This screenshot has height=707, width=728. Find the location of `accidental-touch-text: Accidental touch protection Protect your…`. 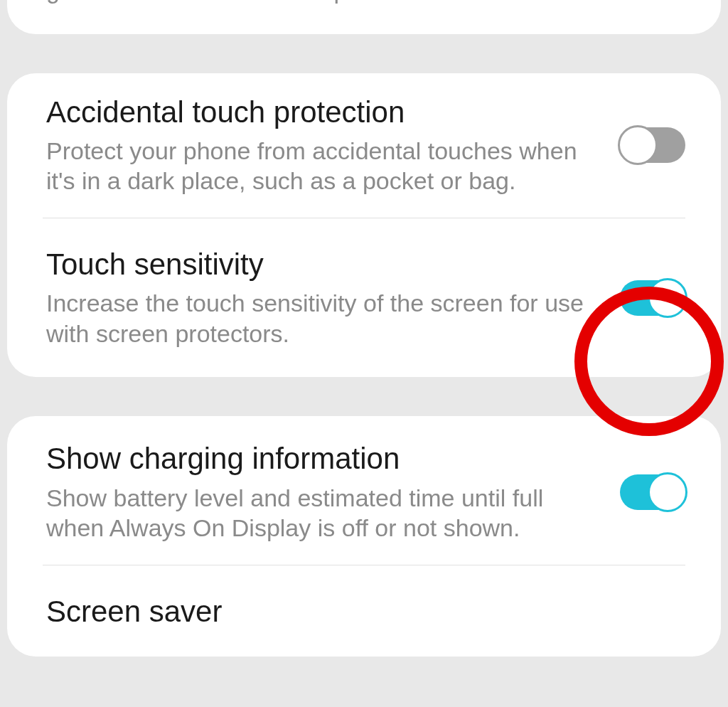

accidental-touch-text: Accidental touch protection Protect your… is located at coordinates (333, 145).